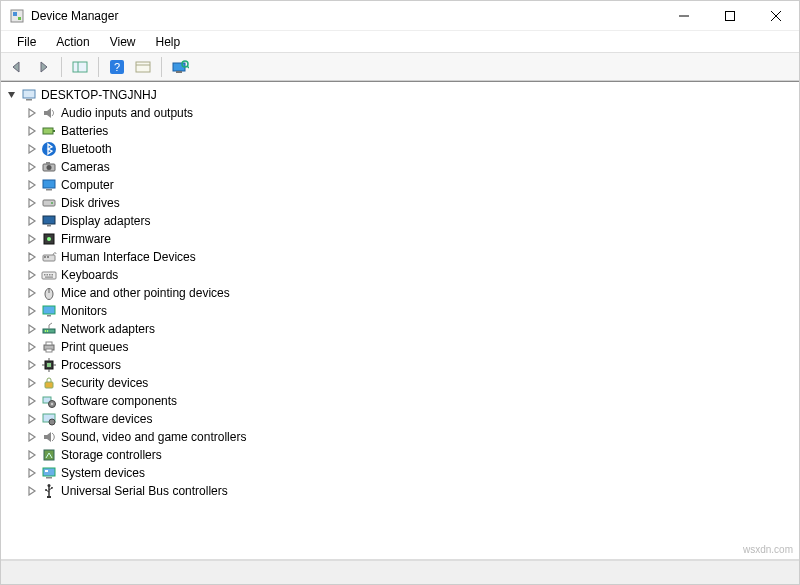 Image resolution: width=800 pixels, height=585 pixels. What do you see at coordinates (49, 167) in the screenshot?
I see `camera-icon` at bounding box center [49, 167].